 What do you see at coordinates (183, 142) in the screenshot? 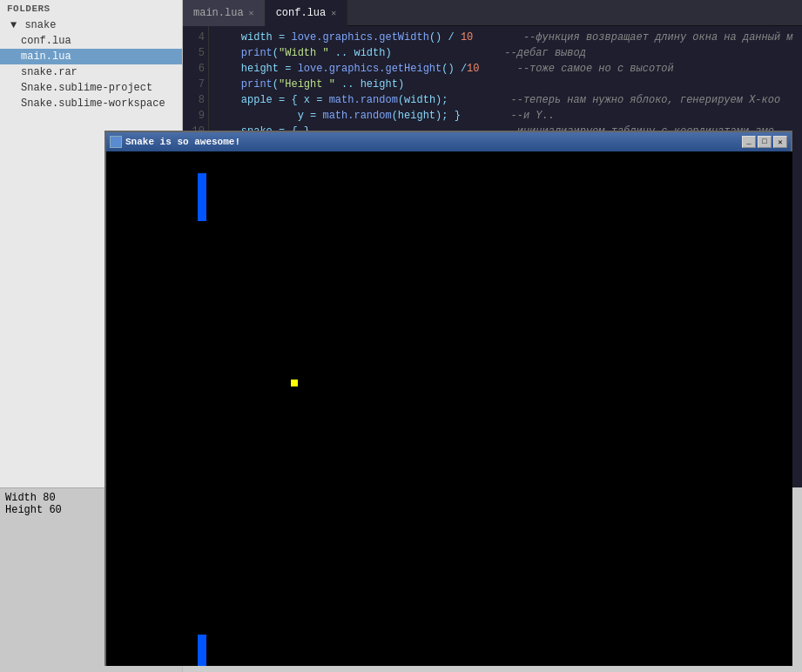
I see `game-window-title: Snake is so awesome!` at bounding box center [183, 142].